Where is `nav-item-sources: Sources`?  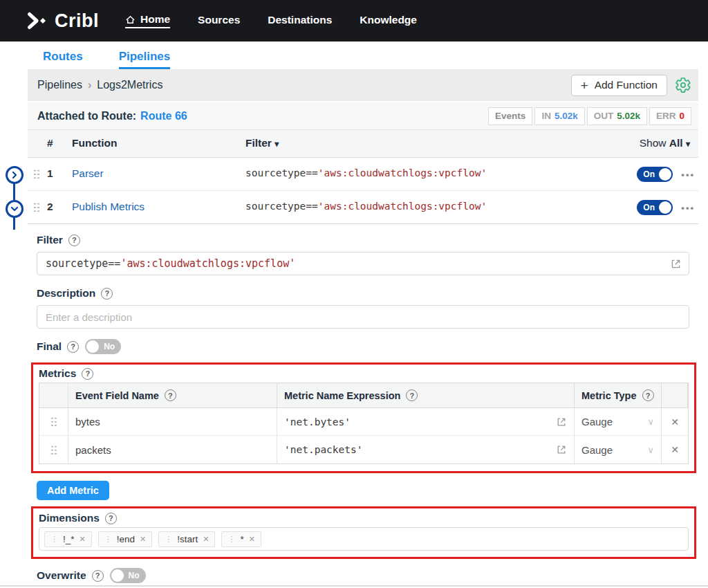 nav-item-sources: Sources is located at coordinates (218, 21).